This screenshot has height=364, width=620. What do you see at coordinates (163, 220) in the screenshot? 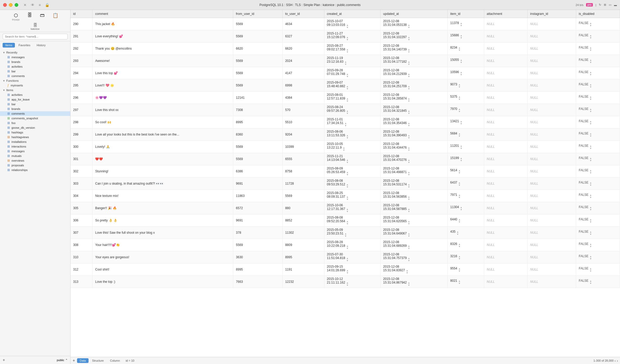
I see `table-cell: So pretty 👌 👌` at bounding box center [163, 220].